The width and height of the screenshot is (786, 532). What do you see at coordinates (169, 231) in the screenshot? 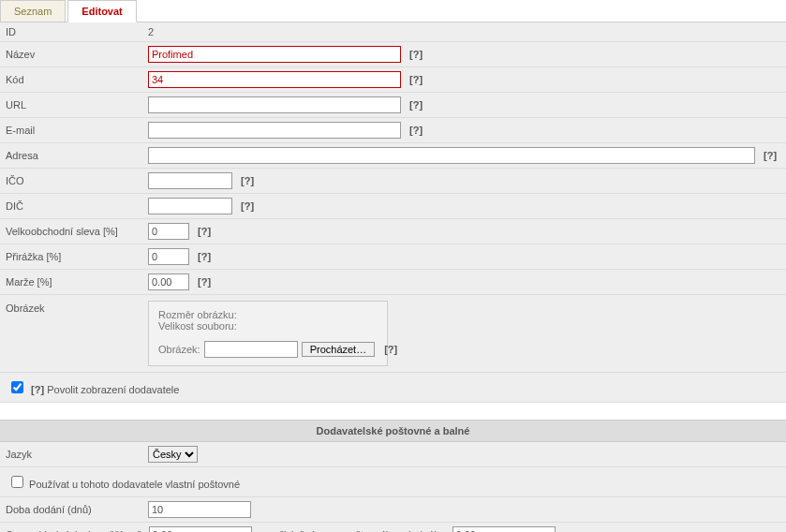
I see `input-wholesale` at bounding box center [169, 231].